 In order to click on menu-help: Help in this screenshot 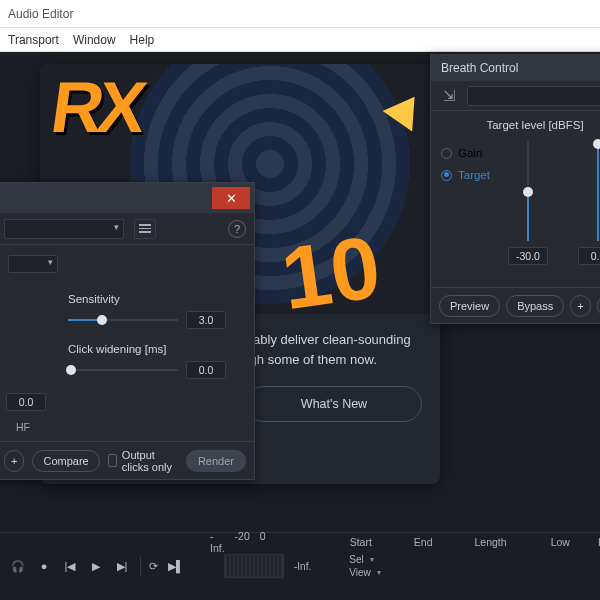, I will do `click(142, 40)`.